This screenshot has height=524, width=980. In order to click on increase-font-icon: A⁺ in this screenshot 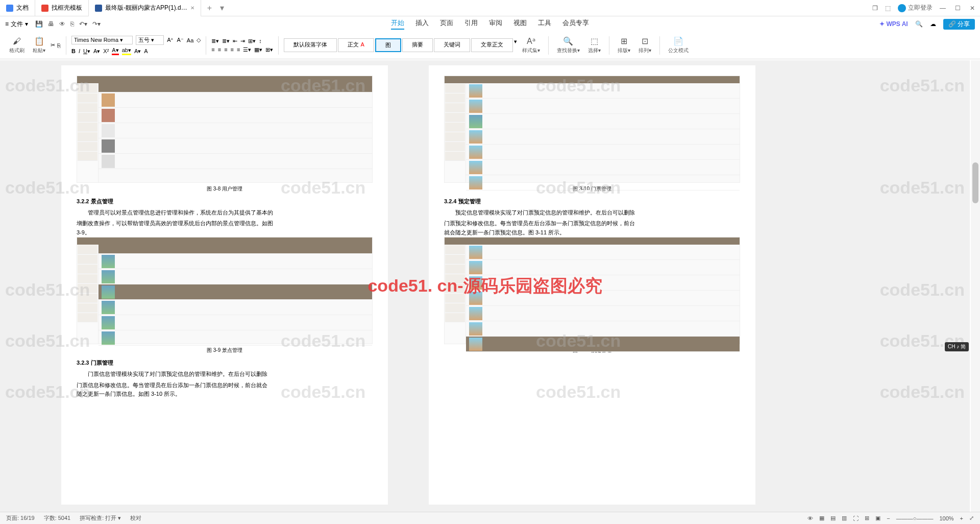, I will do `click(170, 40)`.